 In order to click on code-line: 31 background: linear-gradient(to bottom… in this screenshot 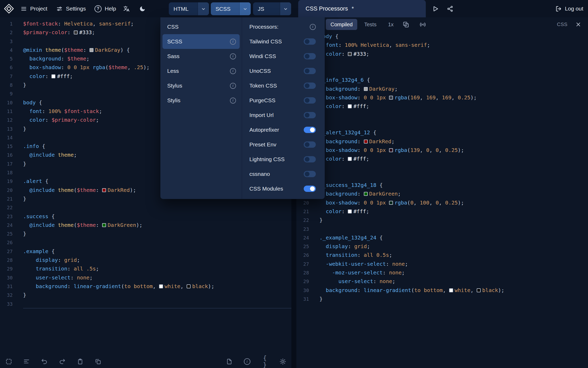, I will do `click(146, 287)`.